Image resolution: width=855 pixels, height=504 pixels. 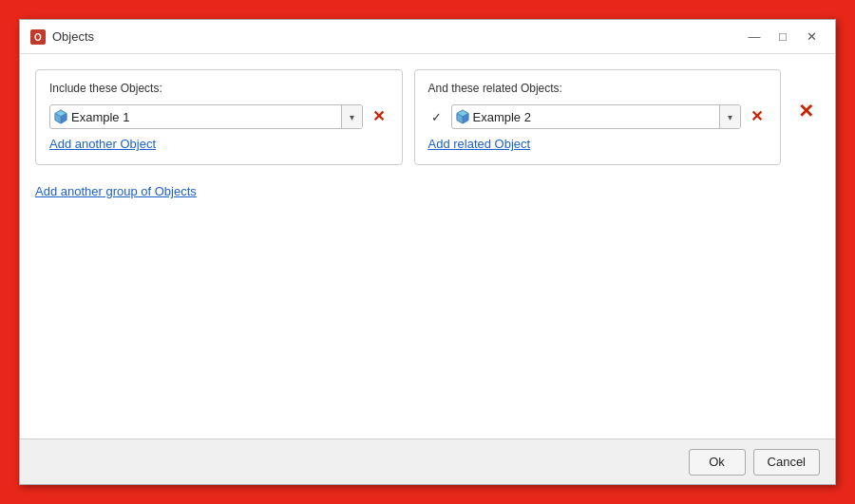 I want to click on related-objects-label: And these related Objects:, so click(x=598, y=88).